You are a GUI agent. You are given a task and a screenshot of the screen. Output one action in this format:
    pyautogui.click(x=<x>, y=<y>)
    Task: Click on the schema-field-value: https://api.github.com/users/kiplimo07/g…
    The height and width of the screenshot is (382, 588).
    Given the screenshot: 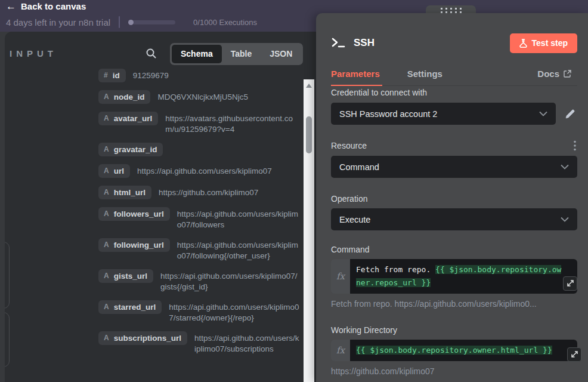 What is the action you would take?
    pyautogui.click(x=230, y=281)
    